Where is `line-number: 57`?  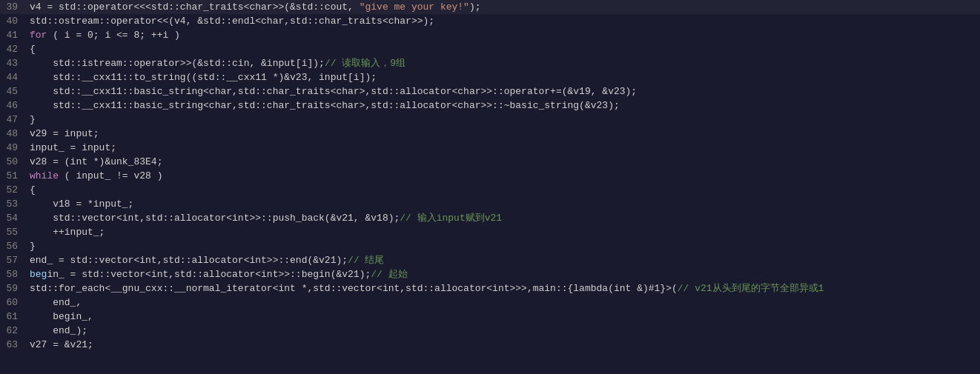 line-number: 57 is located at coordinates (13, 261).